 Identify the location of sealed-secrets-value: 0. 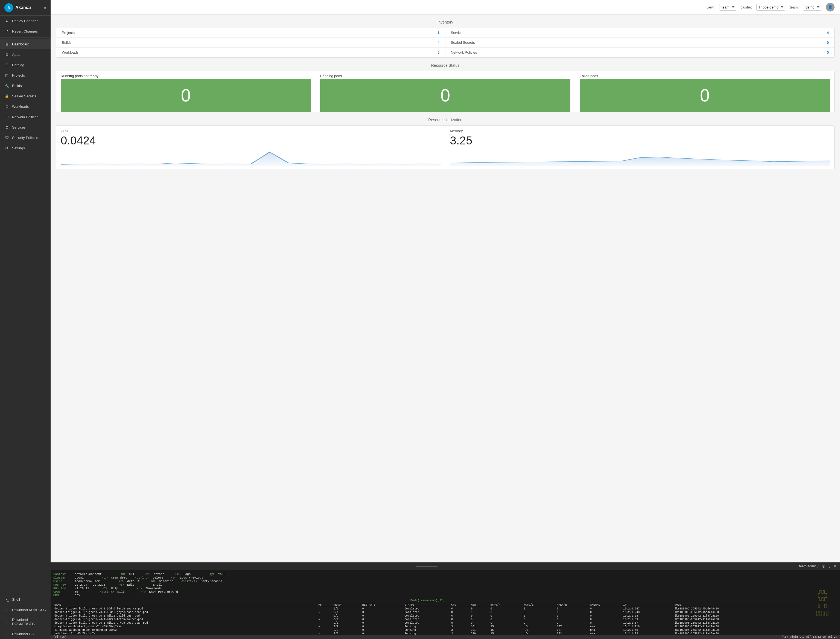
(828, 43).